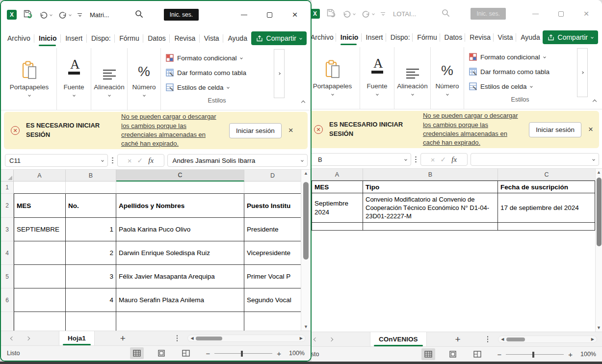  Describe the element at coordinates (547, 208) in the screenshot. I see `cell-fecha-value: 17 de septiembre del 2024` at that location.